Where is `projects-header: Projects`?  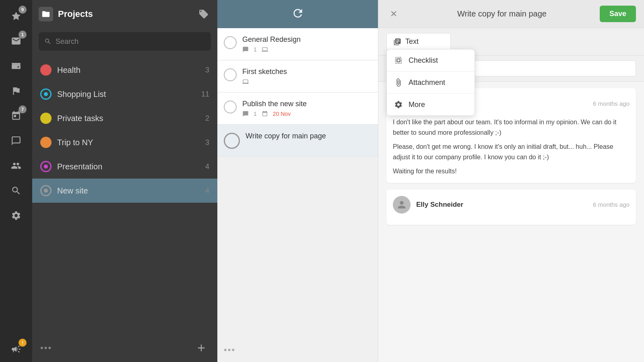 projects-header: Projects is located at coordinates (125, 14).